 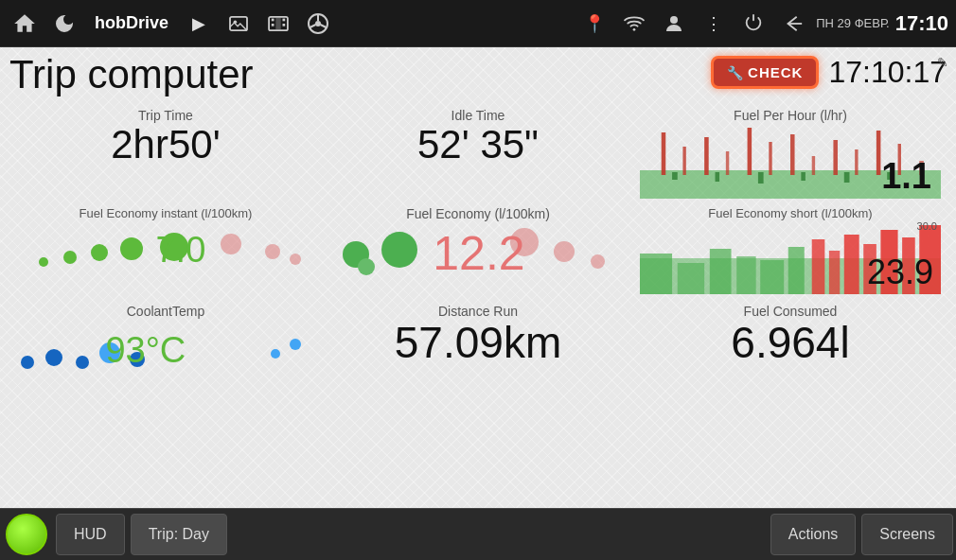 What do you see at coordinates (634, 24) in the screenshot?
I see `wifi-icon` at bounding box center [634, 24].